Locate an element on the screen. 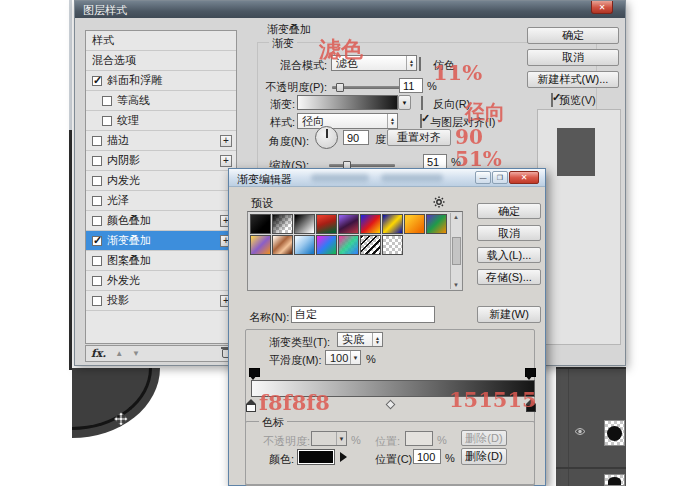 The image size is (690, 486). save-button: 存储(S)... is located at coordinates (509, 277).